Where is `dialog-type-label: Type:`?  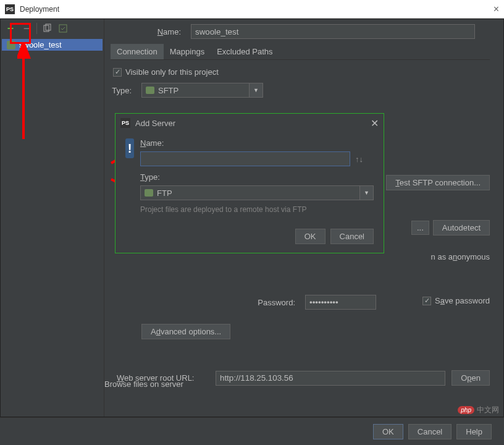
dialog-type-label: Type: is located at coordinates (257, 177).